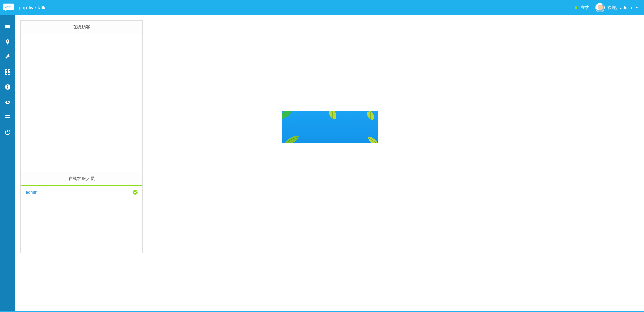 The height and width of the screenshot is (312, 644). I want to click on avatar, so click(600, 8).